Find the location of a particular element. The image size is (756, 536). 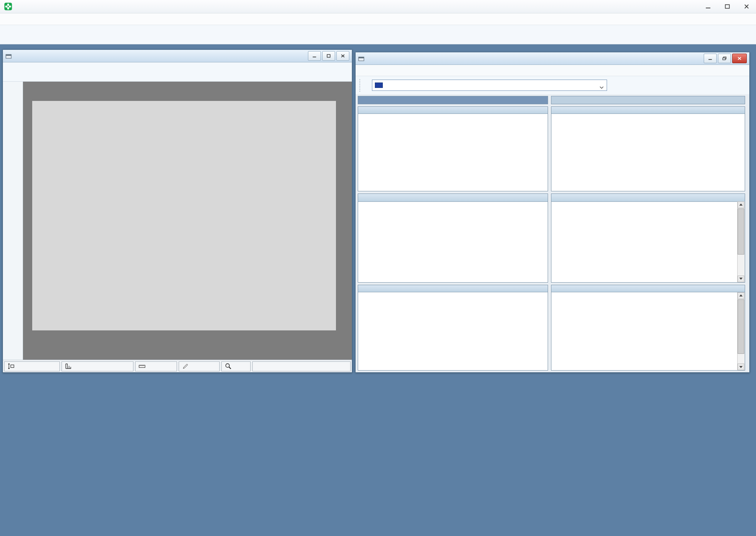

results-close-button is located at coordinates (740, 59).